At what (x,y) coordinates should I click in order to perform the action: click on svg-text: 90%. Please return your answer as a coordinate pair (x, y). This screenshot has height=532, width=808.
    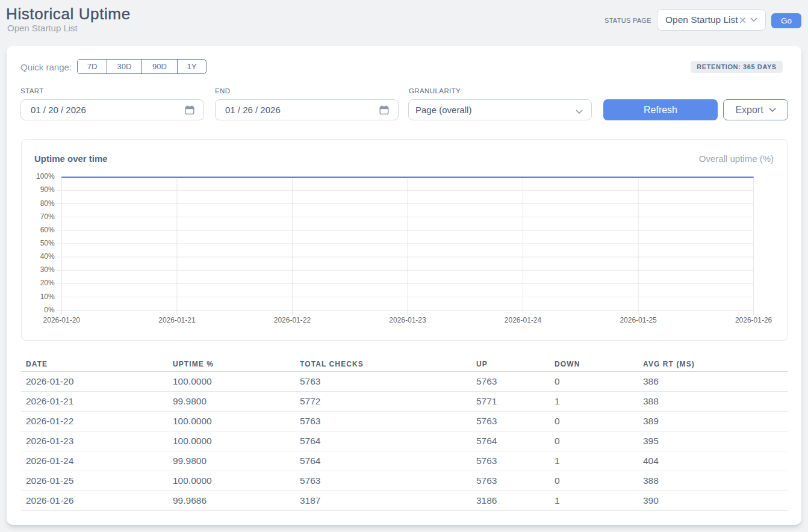
    Looking at the image, I should click on (48, 190).